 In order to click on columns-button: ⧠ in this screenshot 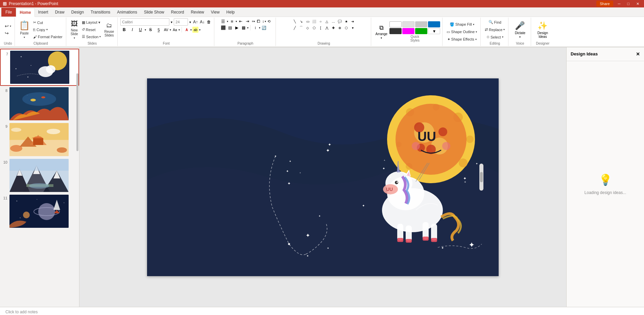, I will do `click(259, 21)`.